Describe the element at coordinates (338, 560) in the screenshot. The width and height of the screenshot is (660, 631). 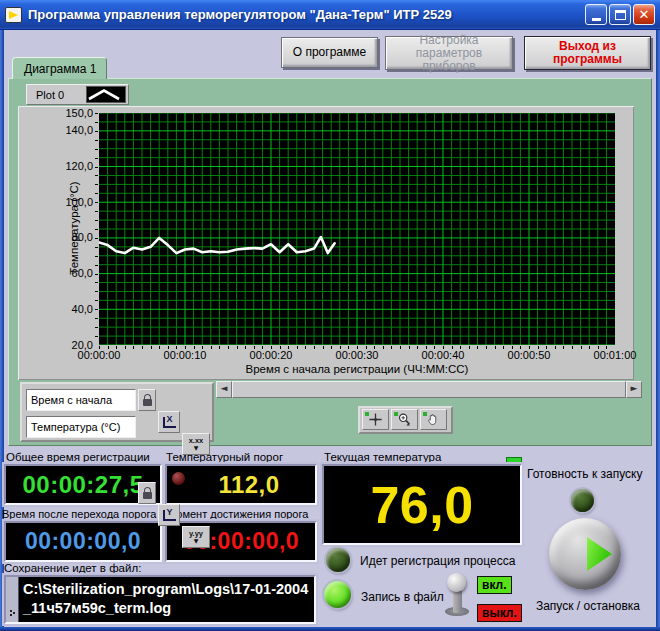
I see `registration-led` at that location.